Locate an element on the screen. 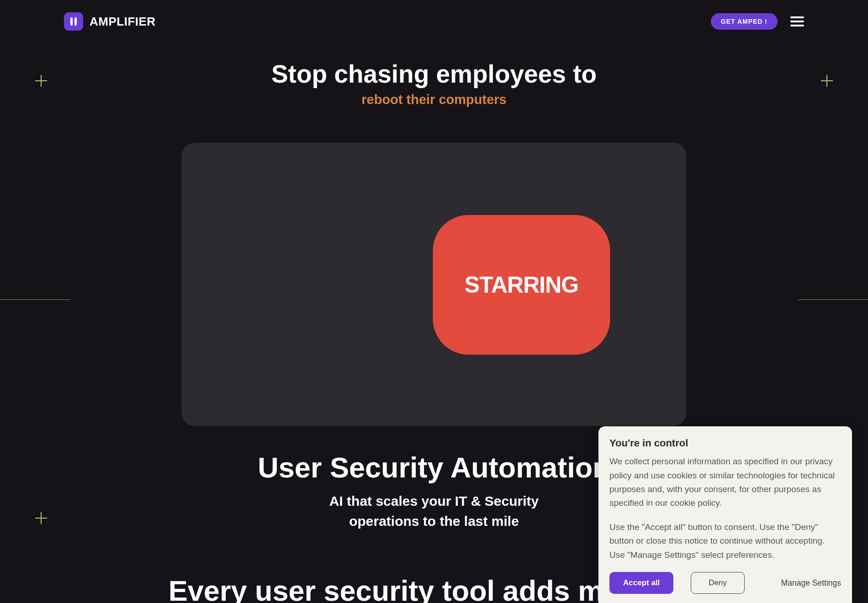  video-badge-text: STARRING is located at coordinates (522, 285).